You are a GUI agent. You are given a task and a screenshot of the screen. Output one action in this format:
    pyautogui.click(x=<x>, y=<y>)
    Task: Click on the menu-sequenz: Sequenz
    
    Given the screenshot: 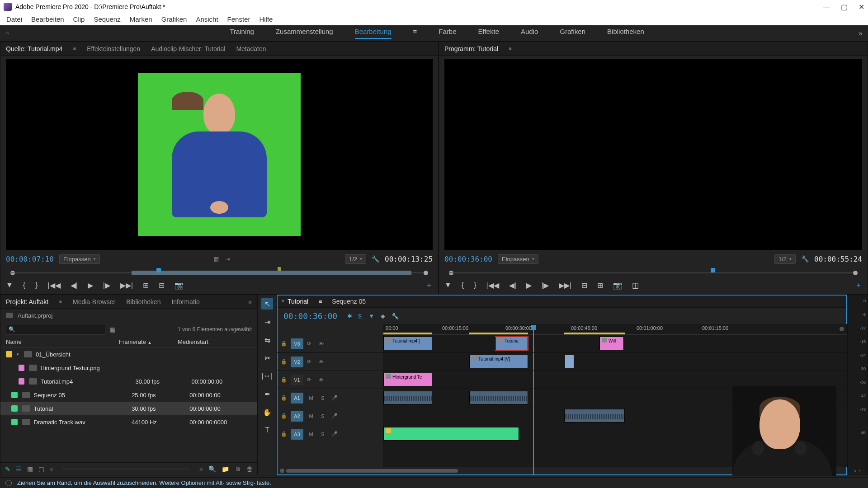 What is the action you would take?
    pyautogui.click(x=107, y=19)
    